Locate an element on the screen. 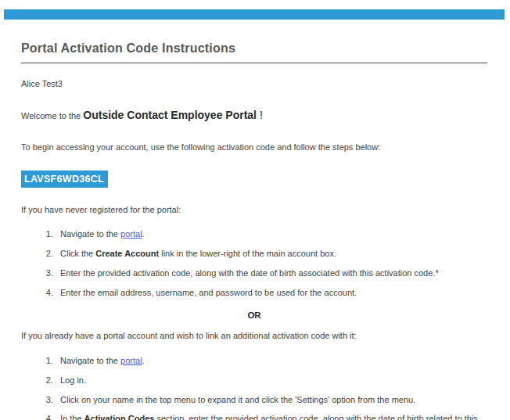 The image size is (510, 420). step-item: Click the Create Account link in the low… is located at coordinates (271, 254).